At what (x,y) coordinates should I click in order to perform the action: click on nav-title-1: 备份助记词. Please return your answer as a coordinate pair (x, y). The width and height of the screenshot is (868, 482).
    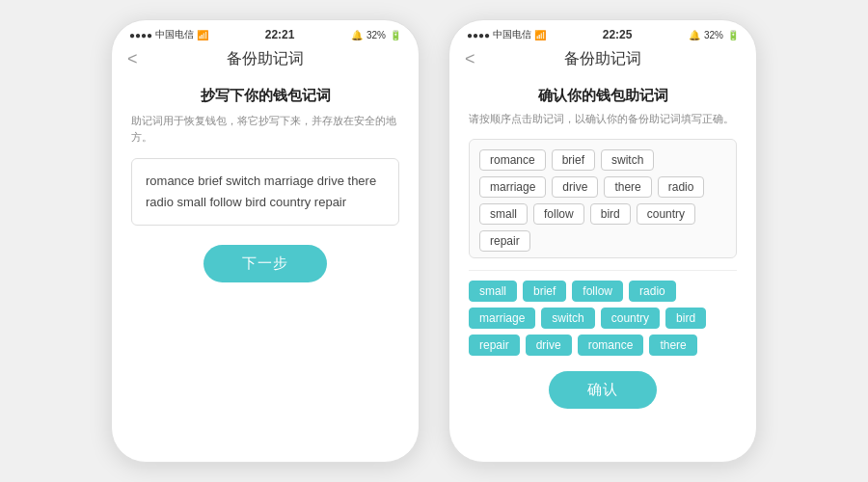
    Looking at the image, I should click on (265, 60).